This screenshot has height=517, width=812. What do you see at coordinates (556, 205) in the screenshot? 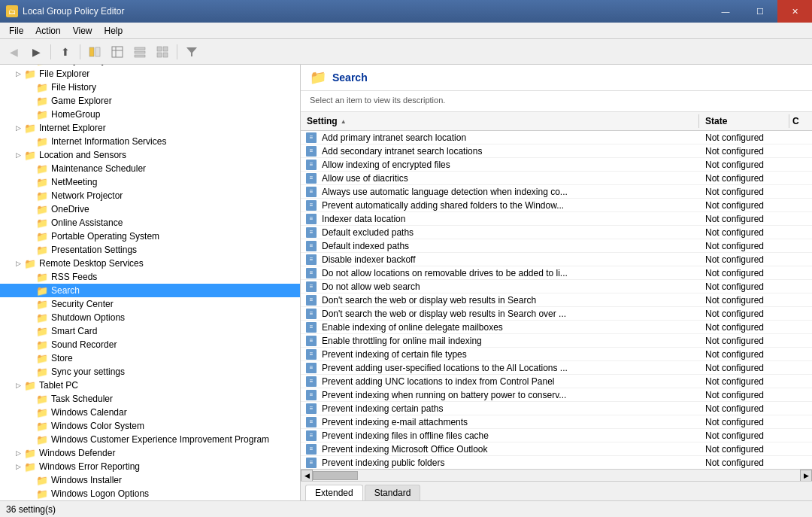
I see `setting-row: ≡Prevent automatically adding shared fol…` at bounding box center [556, 205].